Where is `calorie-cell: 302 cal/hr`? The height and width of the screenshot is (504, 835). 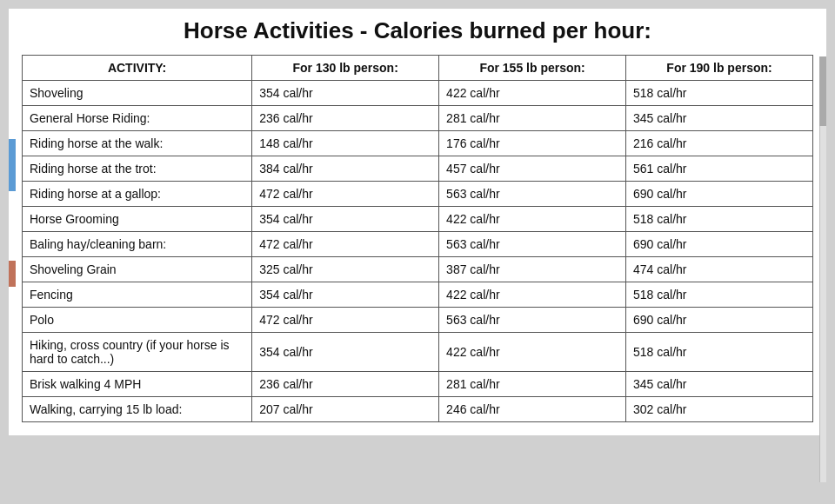 calorie-cell: 302 cal/hr is located at coordinates (720, 410).